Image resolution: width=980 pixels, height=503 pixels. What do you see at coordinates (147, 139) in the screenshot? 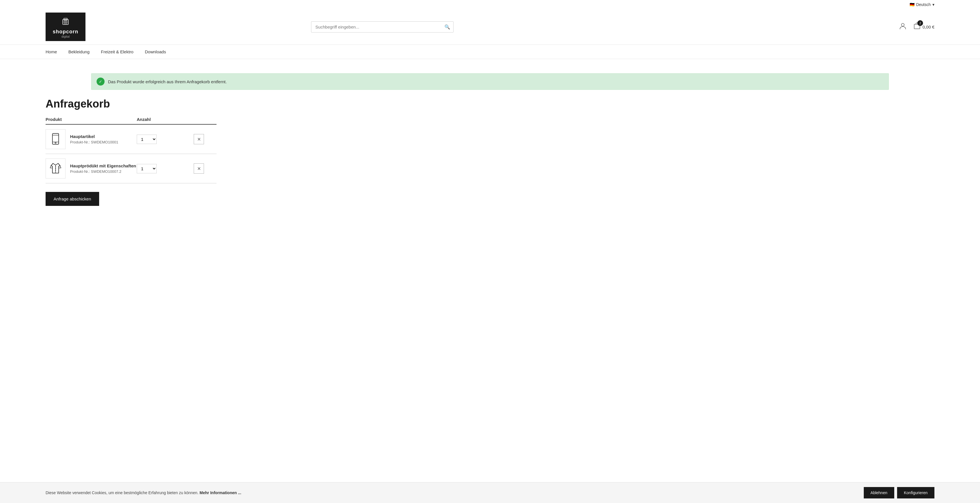
I see `quantity-select-1: 1 2 3` at bounding box center [147, 139].